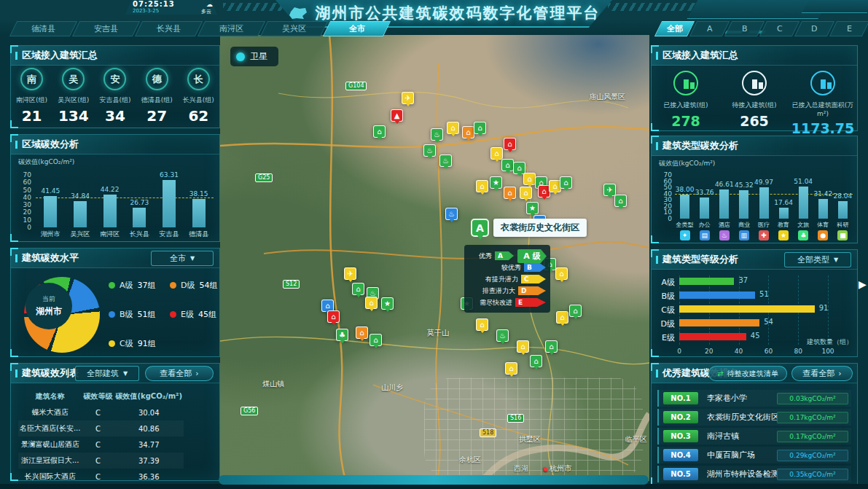  I want to click on region-tab-南浔区: 南浔区, so click(232, 29).